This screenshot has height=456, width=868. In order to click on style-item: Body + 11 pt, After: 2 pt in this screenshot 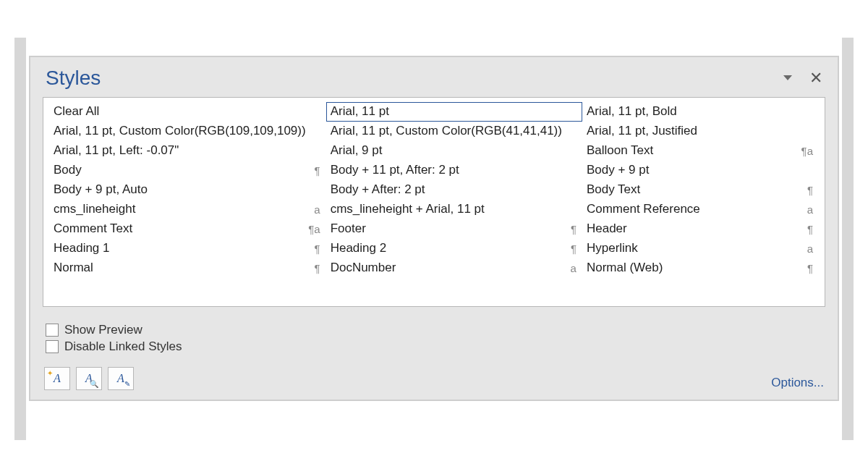, I will do `click(454, 171)`.